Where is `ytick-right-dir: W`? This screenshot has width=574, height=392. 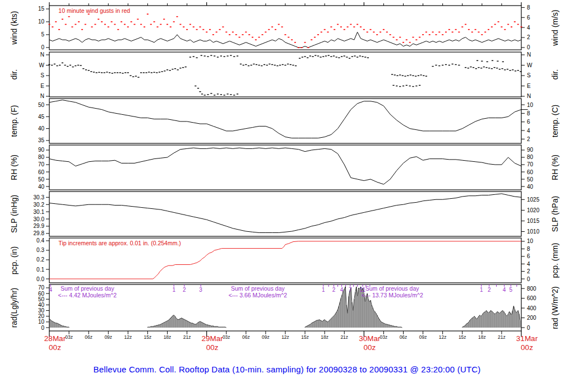
ytick-right-dir: W is located at coordinates (530, 65).